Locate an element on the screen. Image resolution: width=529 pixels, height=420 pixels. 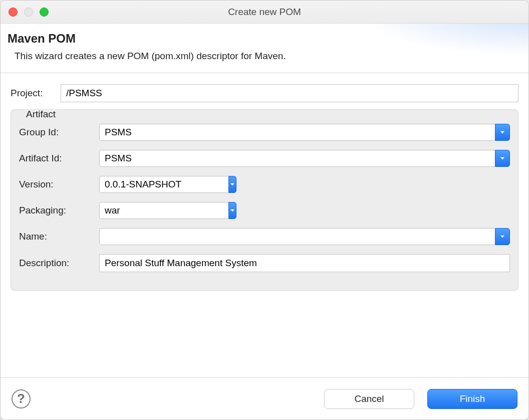
name-label: Name: is located at coordinates (57, 237).